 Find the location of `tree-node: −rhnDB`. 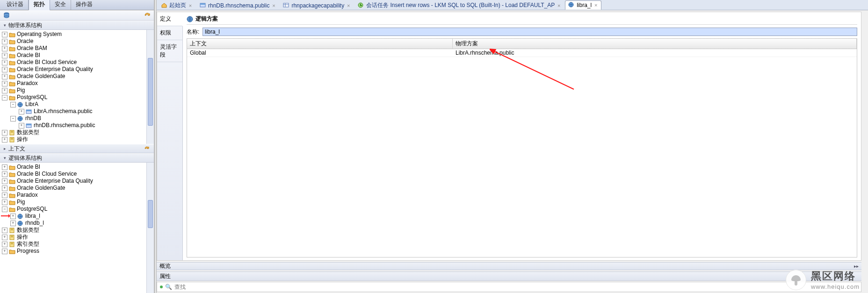

tree-node: −rhnDB is located at coordinates (82, 119).